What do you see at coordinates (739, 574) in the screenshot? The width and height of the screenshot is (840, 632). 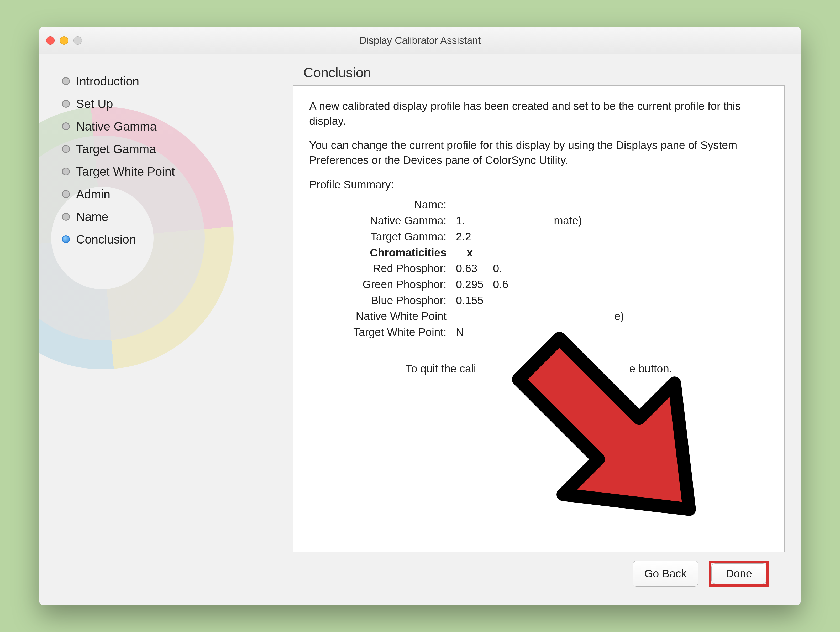 I see `annotation-highlight: Done` at bounding box center [739, 574].